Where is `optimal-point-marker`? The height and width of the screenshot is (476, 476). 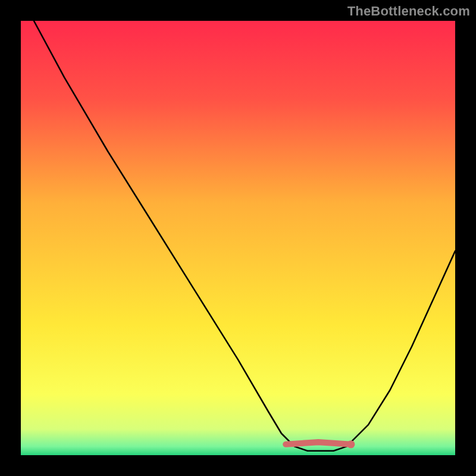
optimal-point-marker is located at coordinates (351, 444).